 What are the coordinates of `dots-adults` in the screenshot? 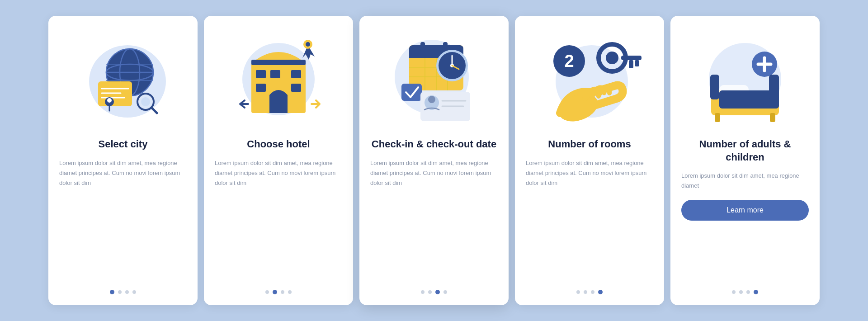 It's located at (745, 286).